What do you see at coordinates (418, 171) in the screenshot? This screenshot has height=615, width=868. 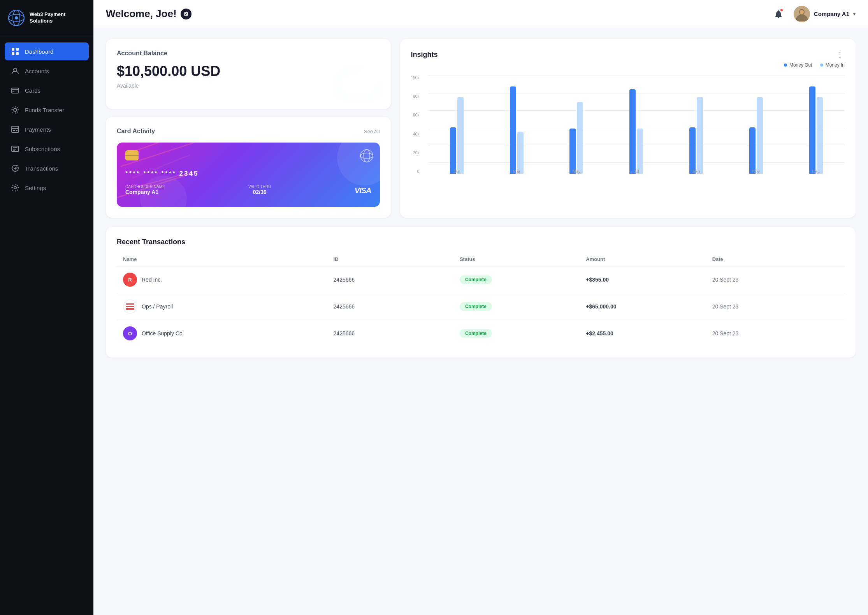 I see `y-label-0: 0` at bounding box center [418, 171].